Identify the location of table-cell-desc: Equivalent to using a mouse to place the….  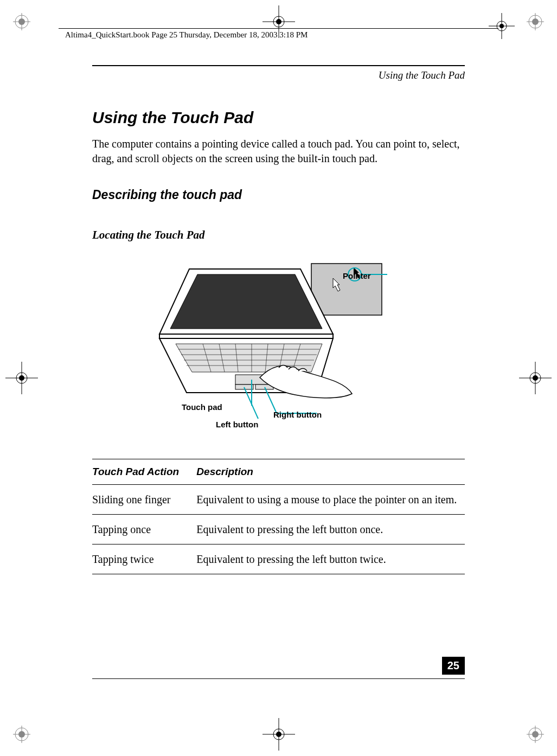
(331, 500).